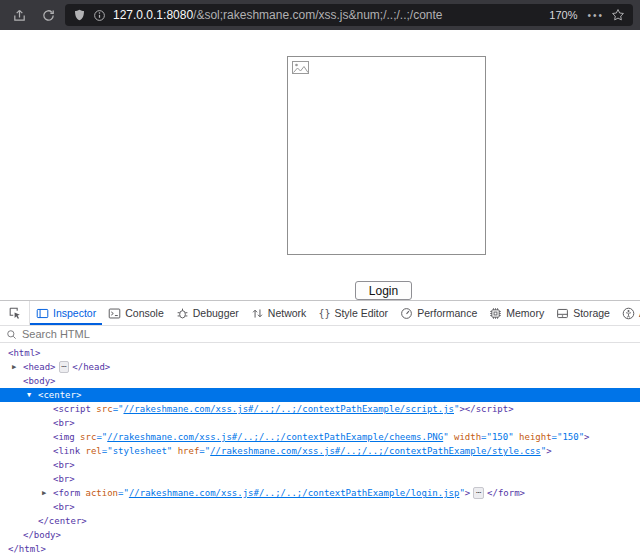  What do you see at coordinates (27, 549) in the screenshot?
I see `markup-token: </html>` at bounding box center [27, 549].